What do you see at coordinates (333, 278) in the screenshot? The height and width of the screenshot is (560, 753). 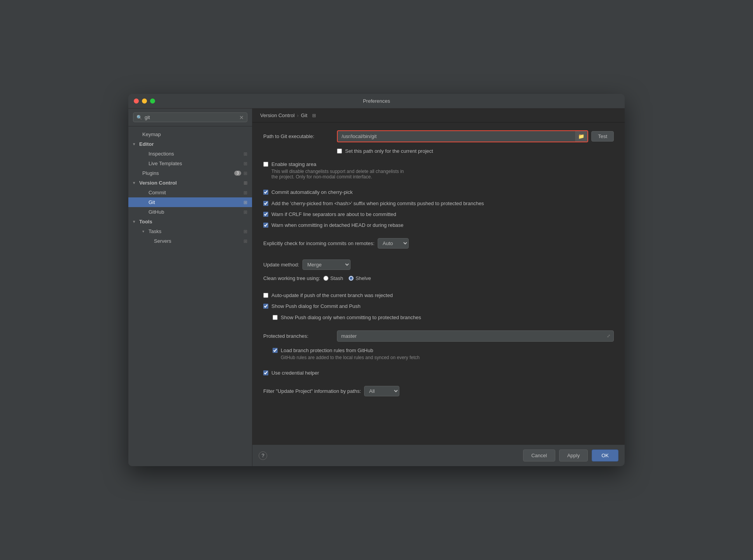 I see `stash-radio-label: Stash` at bounding box center [333, 278].